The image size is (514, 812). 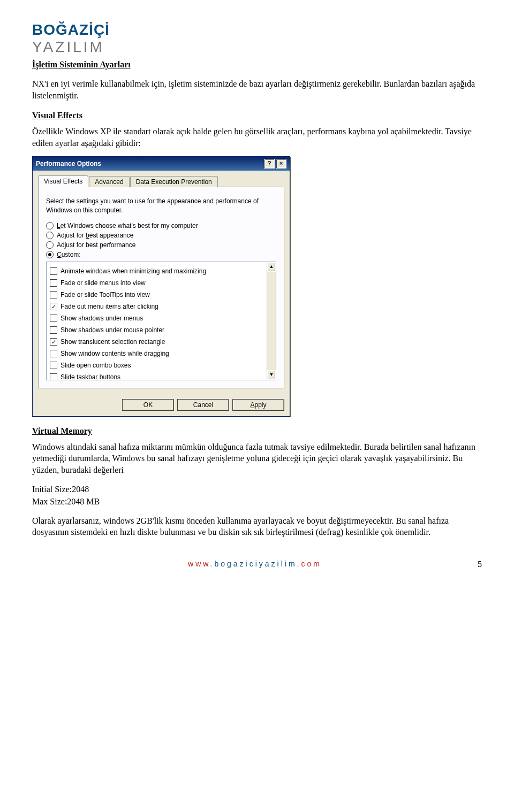 I want to click on list-item: Slide taskbar buttons, so click(x=156, y=376).